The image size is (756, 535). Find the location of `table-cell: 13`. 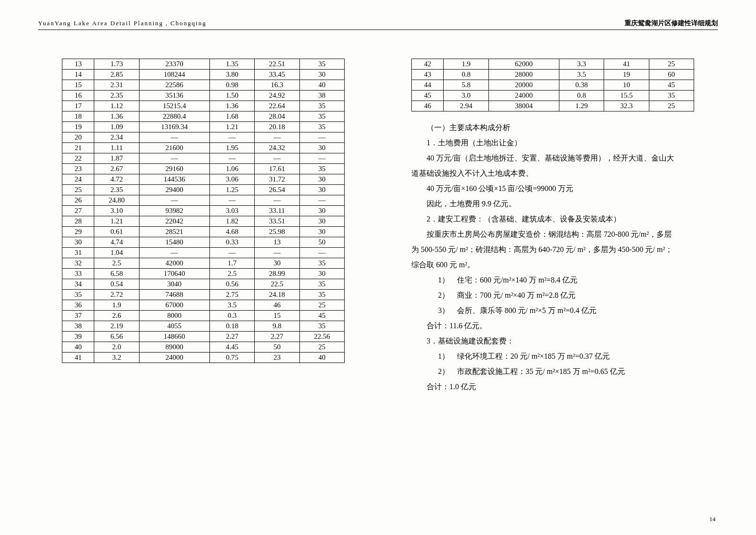

table-cell: 13 is located at coordinates (78, 64).